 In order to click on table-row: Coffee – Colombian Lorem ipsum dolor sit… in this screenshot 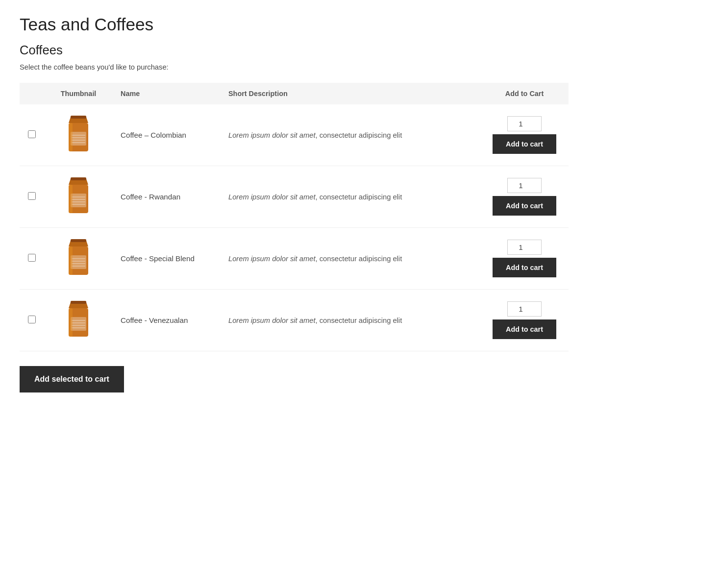, I will do `click(294, 135)`.